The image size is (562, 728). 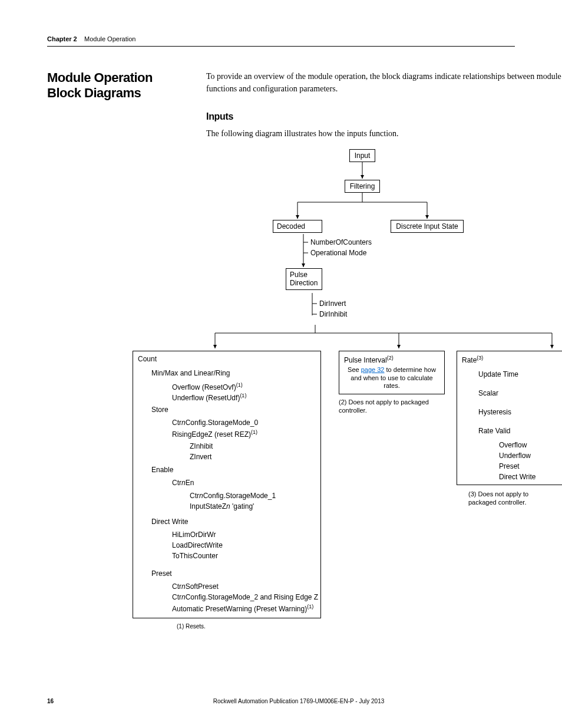 What do you see at coordinates (332, 304) in the screenshot?
I see `label-dirinvert: DirInvert` at bounding box center [332, 304].